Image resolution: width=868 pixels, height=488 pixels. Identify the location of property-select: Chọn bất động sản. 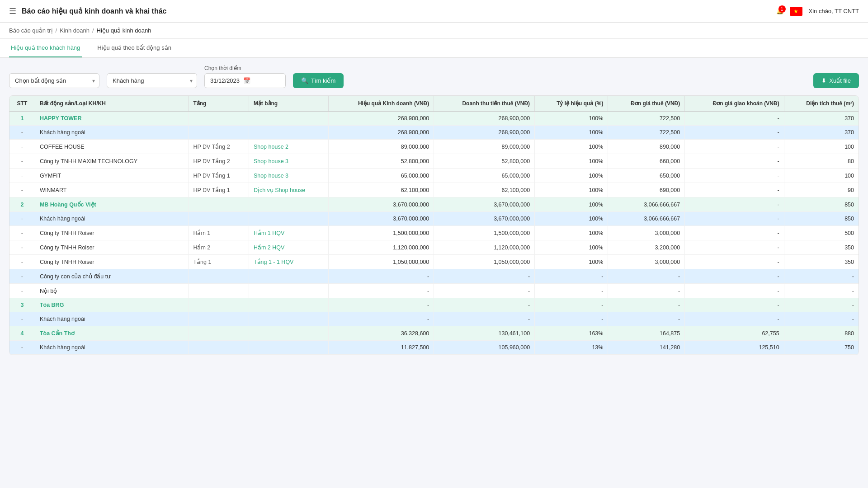
(54, 80).